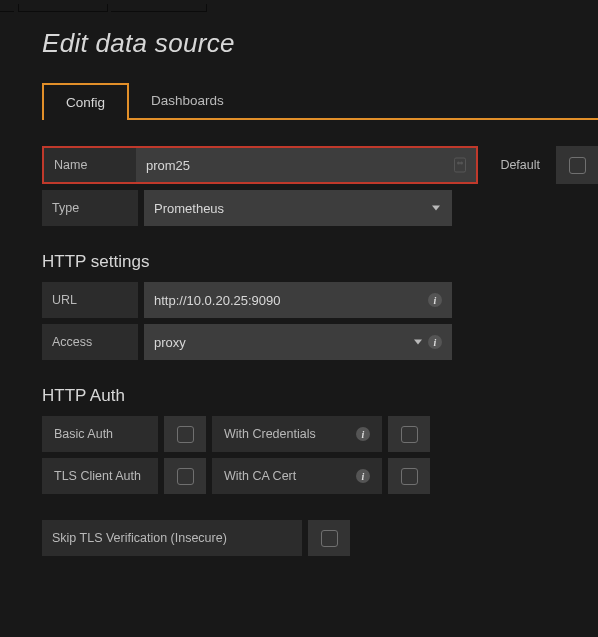  I want to click on page-title: Edit data source, so click(320, 44).